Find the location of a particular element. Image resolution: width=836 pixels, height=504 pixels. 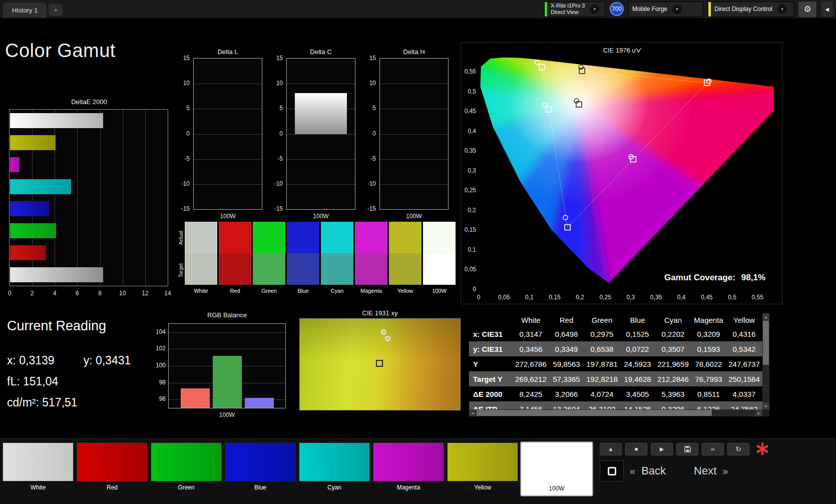

patch-button-red: Red is located at coordinates (112, 469).